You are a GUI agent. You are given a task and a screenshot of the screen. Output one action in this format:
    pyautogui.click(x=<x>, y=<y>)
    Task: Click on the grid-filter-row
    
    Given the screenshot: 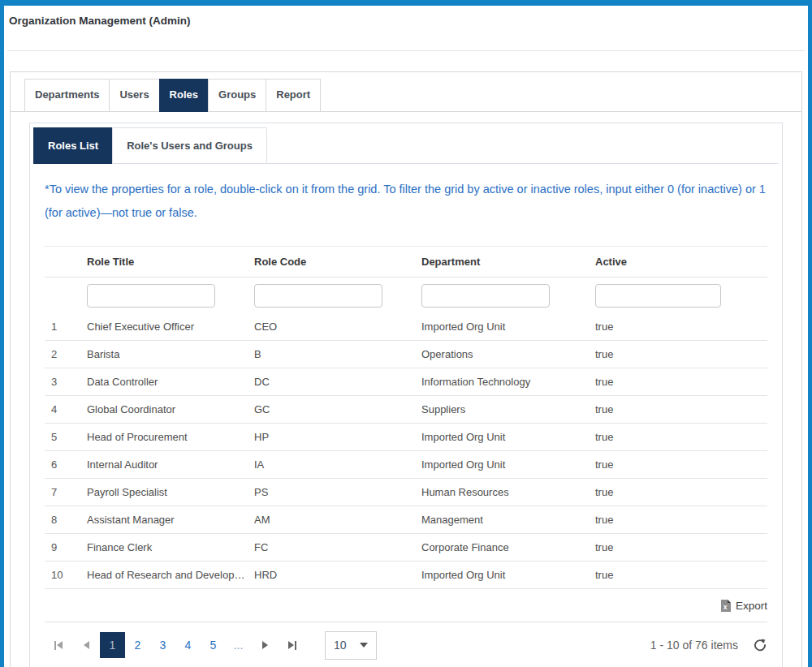 What is the action you would take?
    pyautogui.click(x=406, y=295)
    